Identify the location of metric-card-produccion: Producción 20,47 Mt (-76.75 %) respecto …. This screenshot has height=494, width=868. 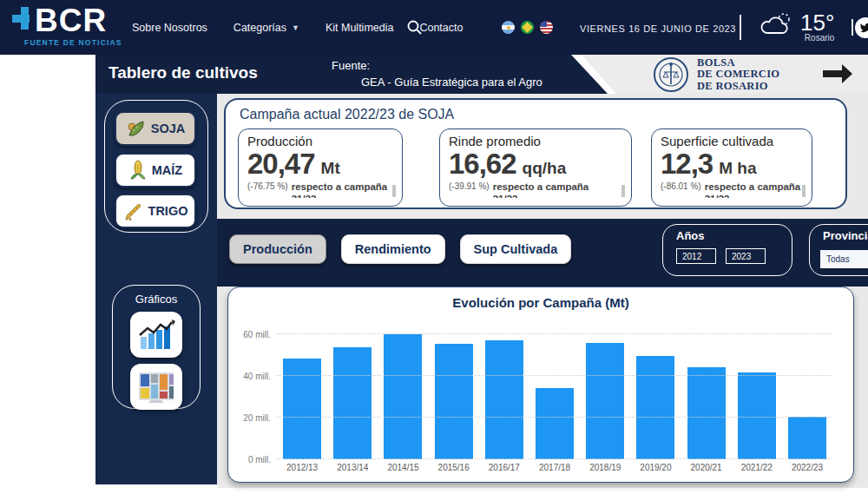
(320, 168).